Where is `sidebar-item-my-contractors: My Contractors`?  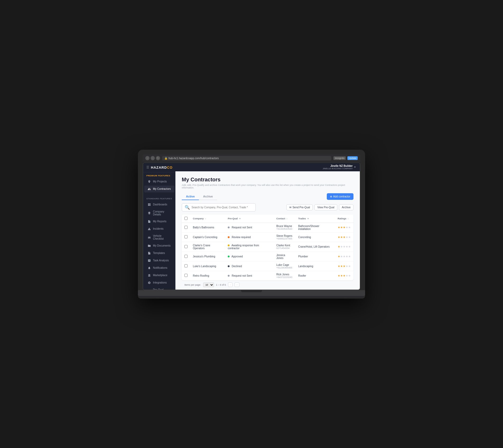 sidebar-item-my-contractors: My Contractors is located at coordinates (159, 189).